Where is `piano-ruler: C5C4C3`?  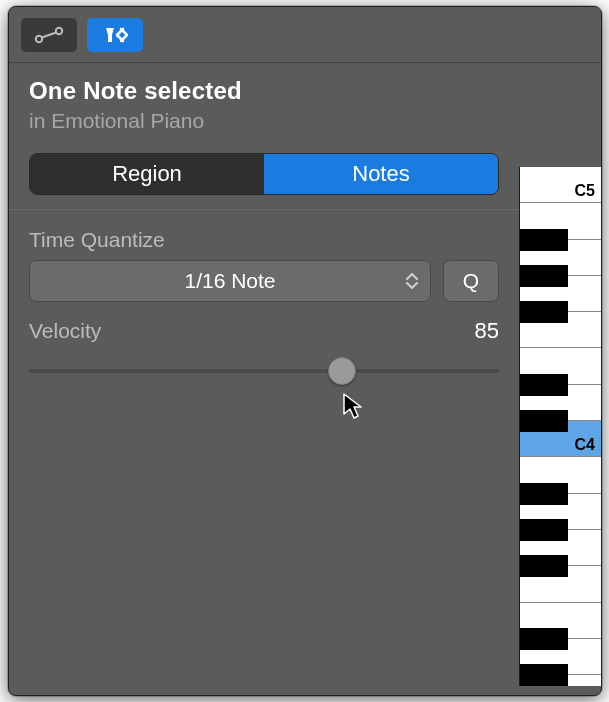 piano-ruler: C5C4C3 is located at coordinates (560, 426).